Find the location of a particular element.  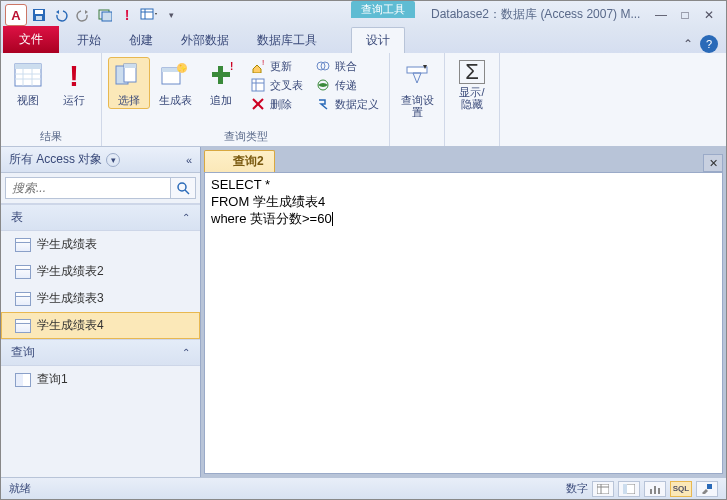

append-button: ! 追加 is located at coordinates (221, 83).